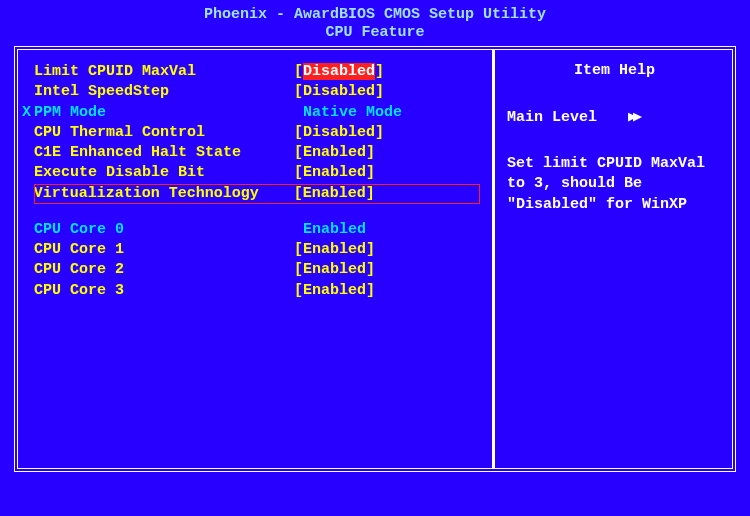  I want to click on row-marker: X, so click(28, 113).